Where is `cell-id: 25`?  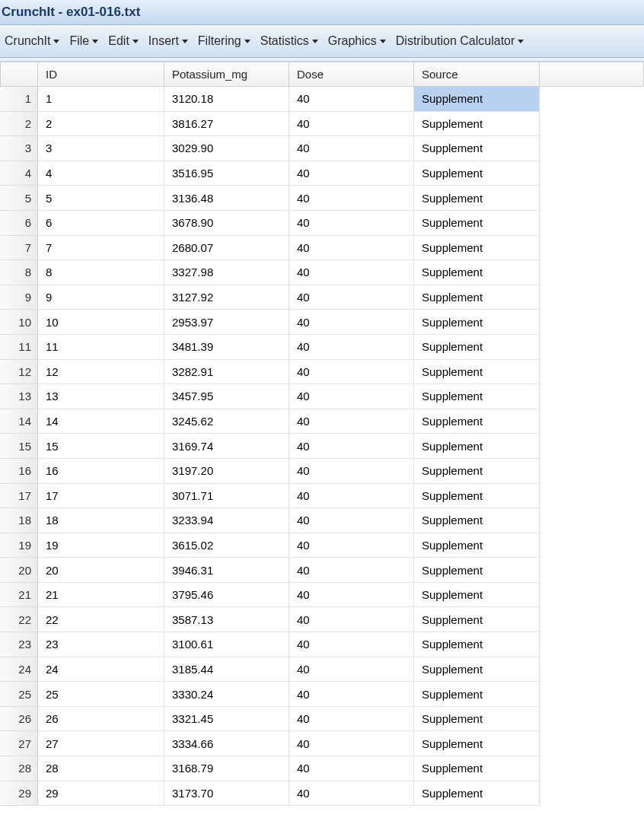
cell-id: 25 is located at coordinates (101, 694).